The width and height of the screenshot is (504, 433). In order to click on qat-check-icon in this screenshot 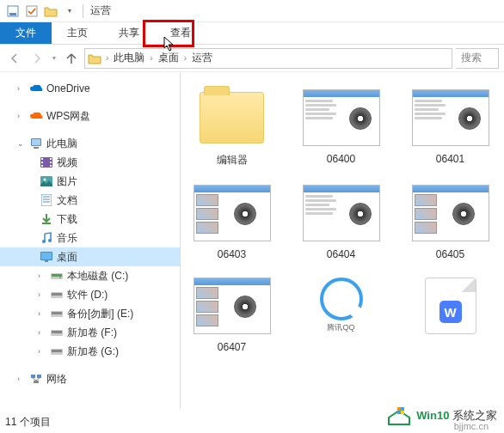, I will do `click(32, 11)`.